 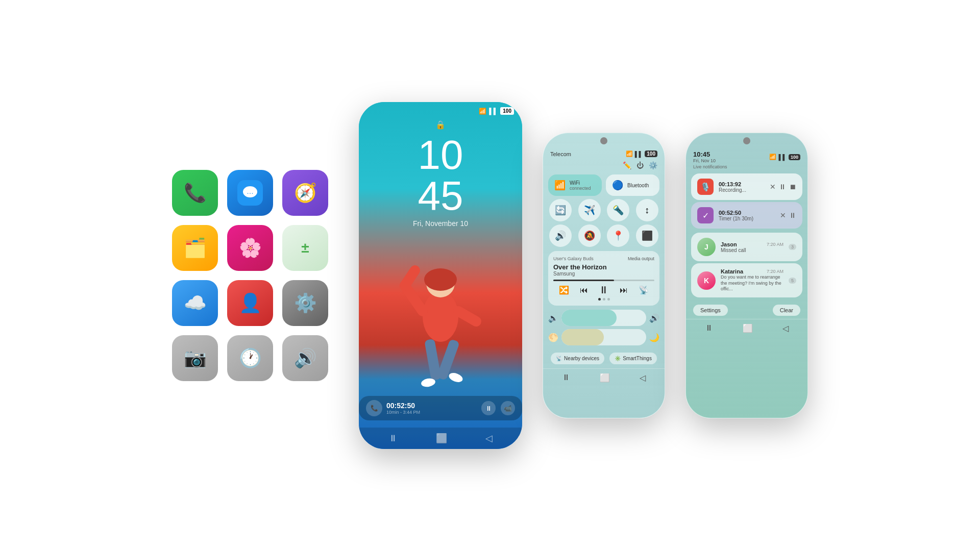 I want to click on quick-tiles-row1: 📶 WiFi connected 🔵 Bluetooth, so click(x=604, y=185).